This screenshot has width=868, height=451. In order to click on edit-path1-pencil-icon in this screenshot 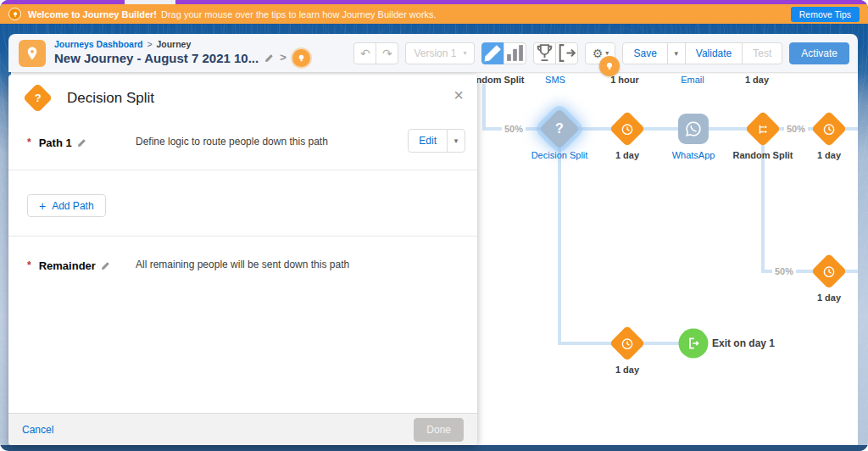, I will do `click(81, 142)`.